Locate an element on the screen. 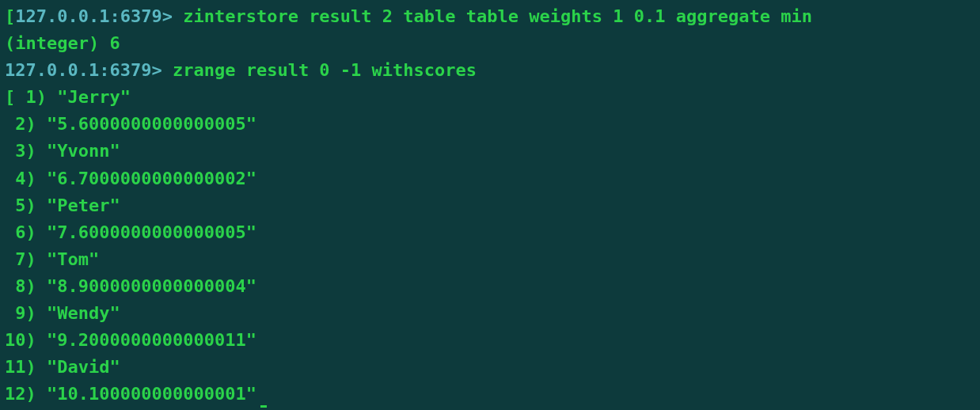 The height and width of the screenshot is (410, 980). list-item: 3) "Yvonn" is located at coordinates (490, 151).